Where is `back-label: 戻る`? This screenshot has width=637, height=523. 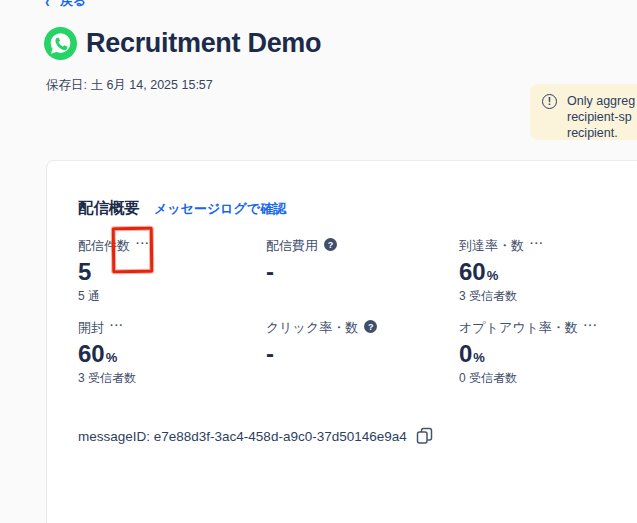
back-label: 戻る is located at coordinates (73, 5).